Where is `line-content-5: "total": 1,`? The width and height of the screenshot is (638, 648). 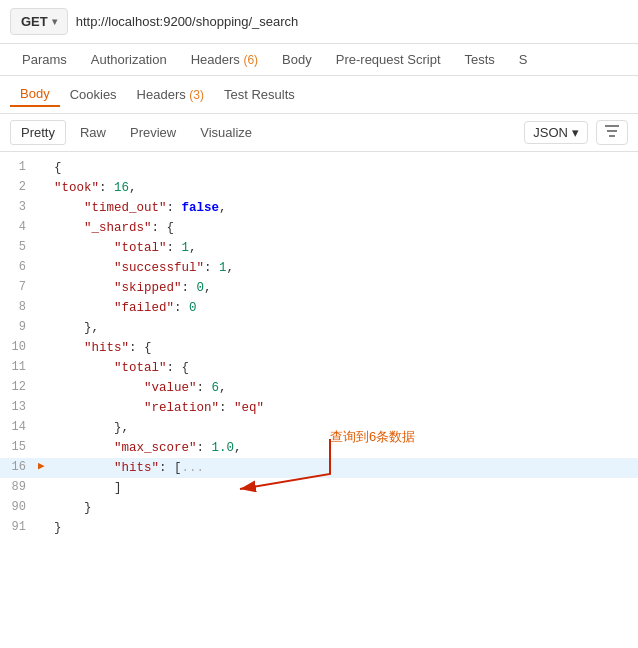 line-content-5: "total": 1, is located at coordinates (342, 248).